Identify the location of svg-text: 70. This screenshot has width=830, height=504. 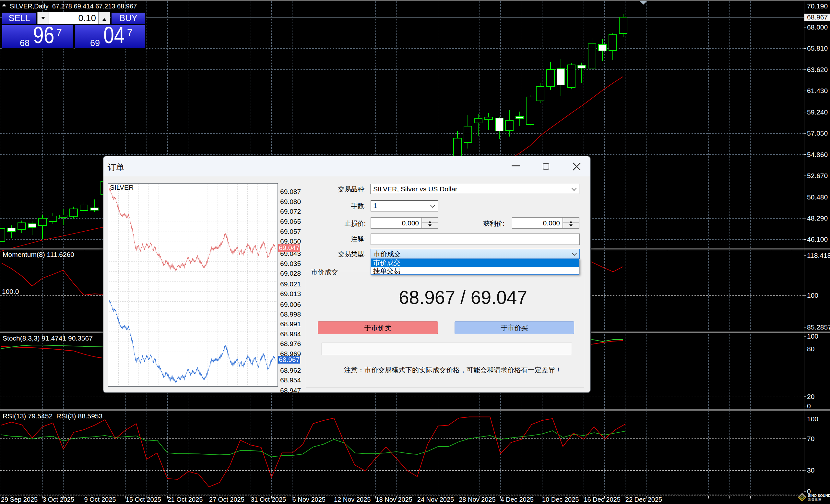
(811, 439).